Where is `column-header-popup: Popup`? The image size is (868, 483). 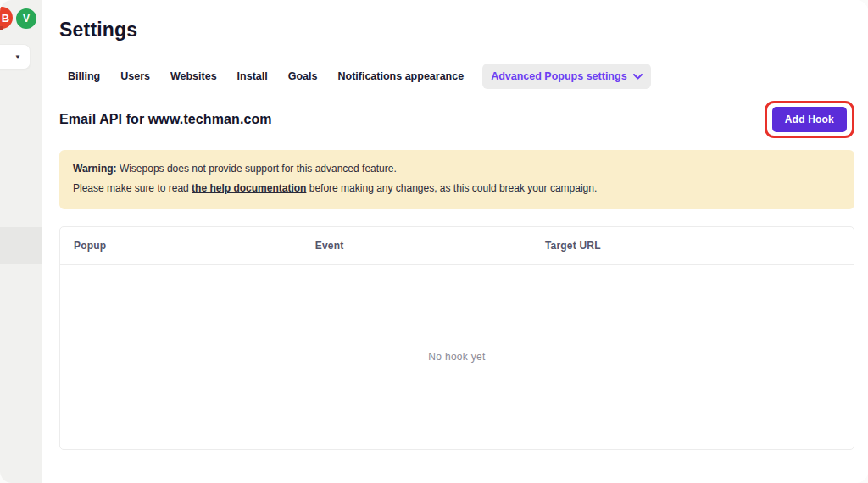 column-header-popup: Popup is located at coordinates (195, 246).